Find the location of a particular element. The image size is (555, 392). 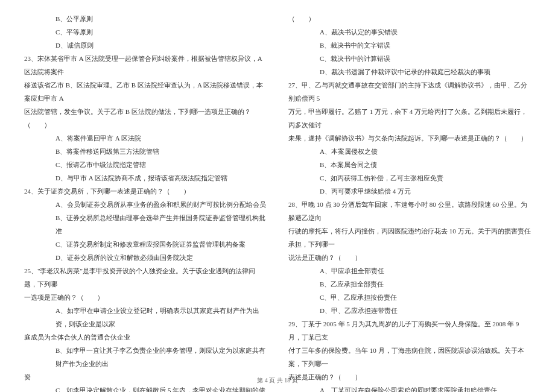

question-25-cont: 一选项是正确的？（ ） is located at coordinates (145, 297).